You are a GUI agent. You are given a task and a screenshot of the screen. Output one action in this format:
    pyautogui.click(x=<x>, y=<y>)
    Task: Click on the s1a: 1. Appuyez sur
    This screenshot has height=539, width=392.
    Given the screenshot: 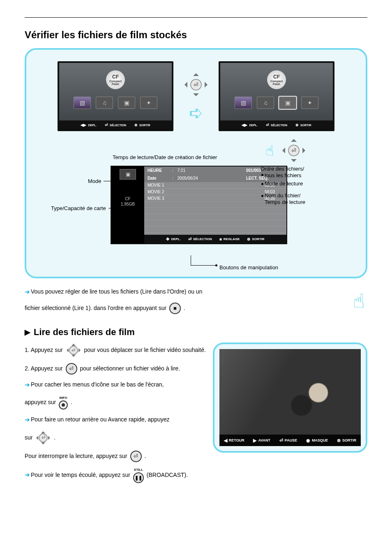 What is the action you would take?
    pyautogui.click(x=44, y=350)
    